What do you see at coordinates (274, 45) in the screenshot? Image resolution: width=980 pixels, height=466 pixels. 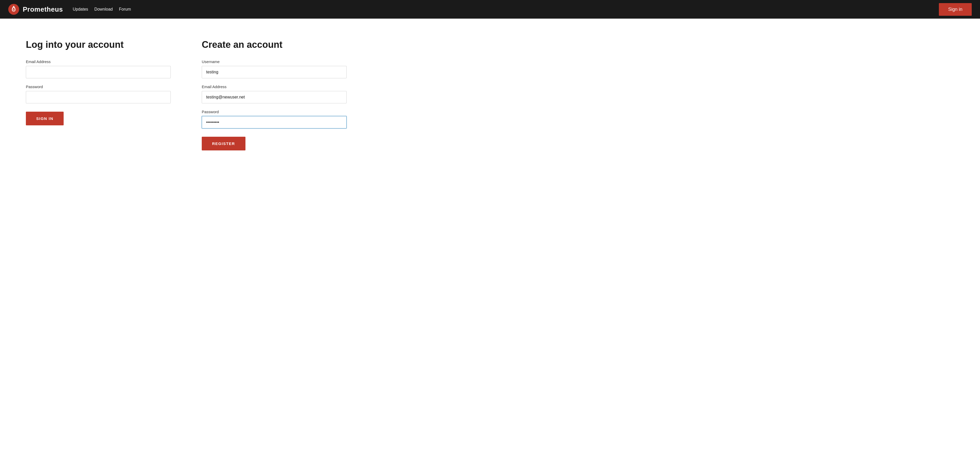 I see `register-title: Create an account` at bounding box center [274, 45].